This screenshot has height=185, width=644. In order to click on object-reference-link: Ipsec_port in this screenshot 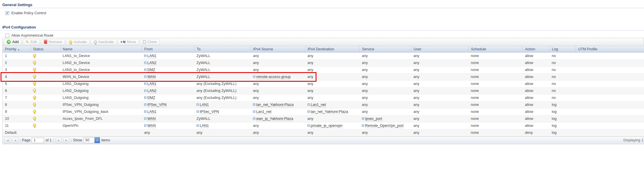, I will do `click(372, 119)`.